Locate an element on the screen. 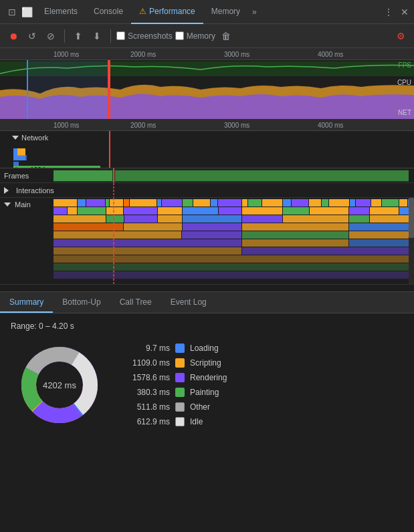  ruler-top: 1000 ms 2000 ms 3000 ms 4000 ms is located at coordinates (207, 54).